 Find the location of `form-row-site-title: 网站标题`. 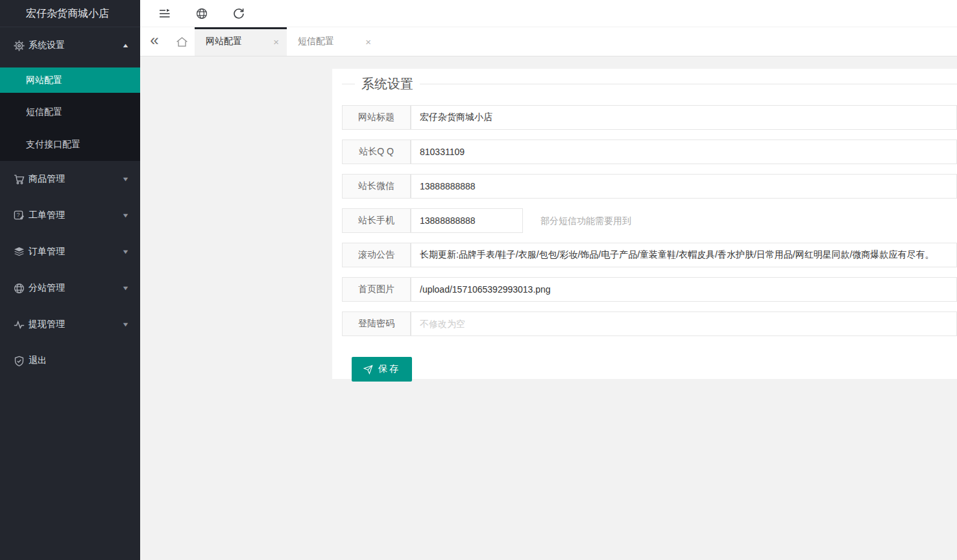

form-row-site-title: 网站标题 is located at coordinates (649, 117).